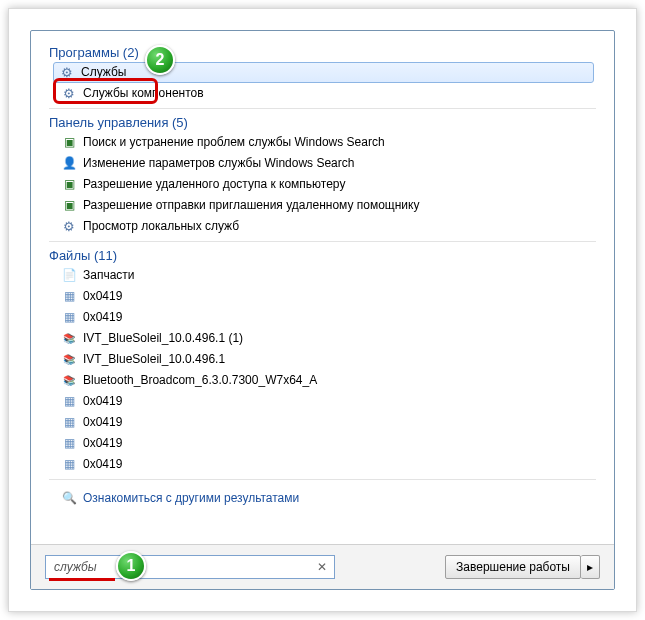 The width and height of the screenshot is (645, 620). What do you see at coordinates (322, 52) in the screenshot?
I see `category-programs-title: Программы (2)` at bounding box center [322, 52].